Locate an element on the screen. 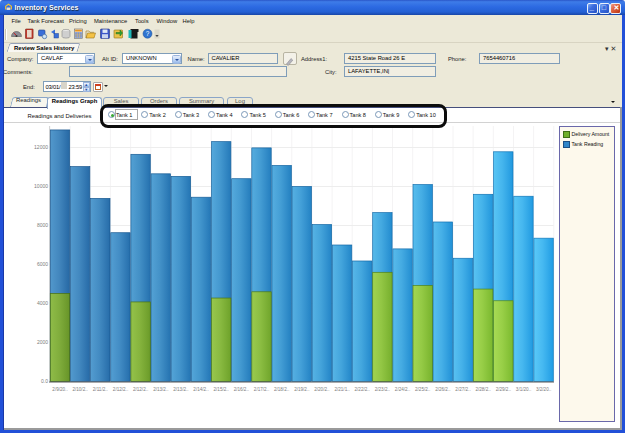 The image size is (625, 433). svg-text: 2/25/2.. is located at coordinates (422, 390).